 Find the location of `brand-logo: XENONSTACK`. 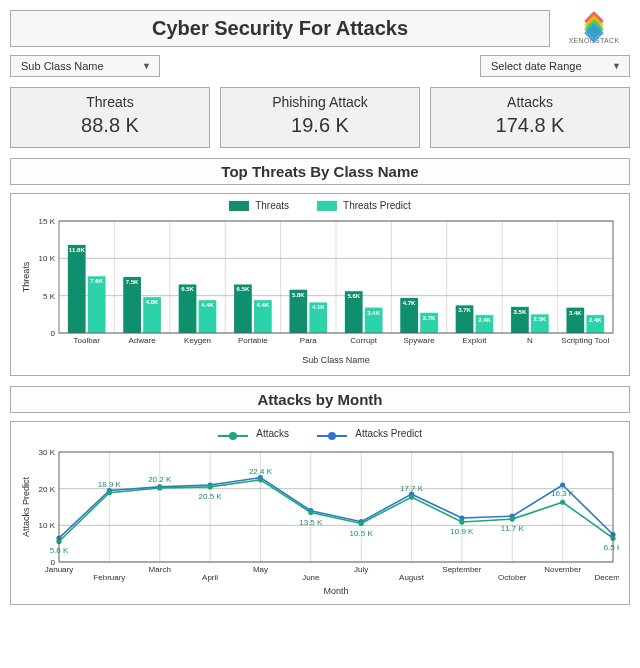

brand-logo: XENONSTACK is located at coordinates (594, 28).